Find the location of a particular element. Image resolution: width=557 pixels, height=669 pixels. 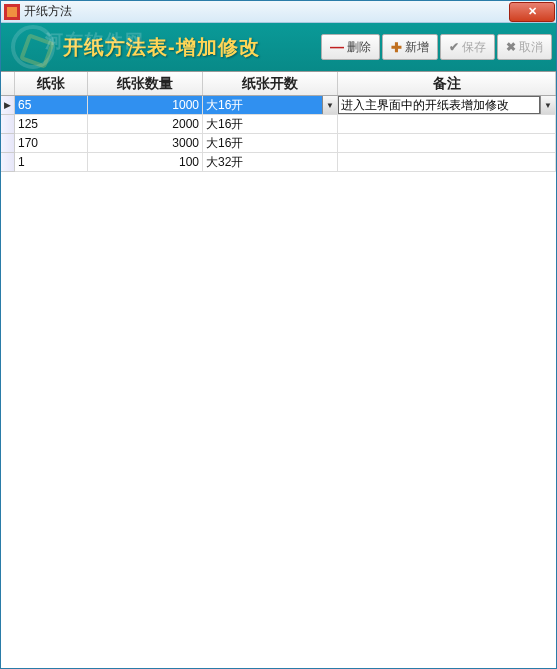

row-indicator-header is located at coordinates (8, 84).